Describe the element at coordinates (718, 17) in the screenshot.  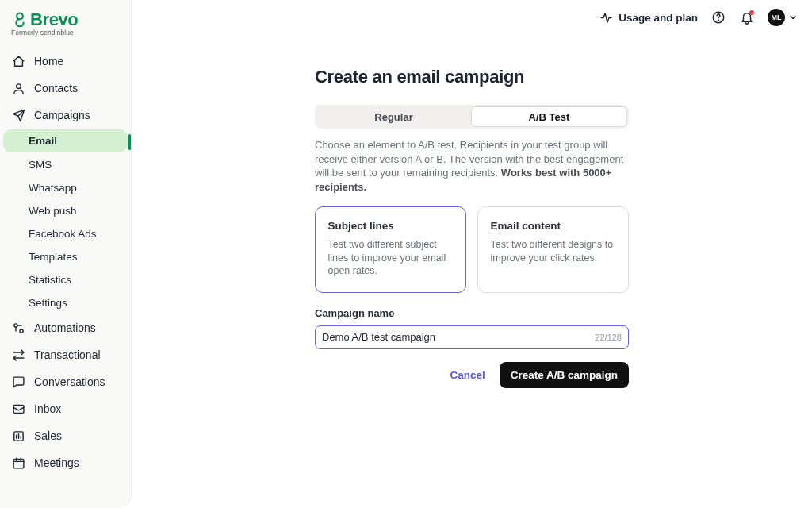
I see `help-button` at that location.